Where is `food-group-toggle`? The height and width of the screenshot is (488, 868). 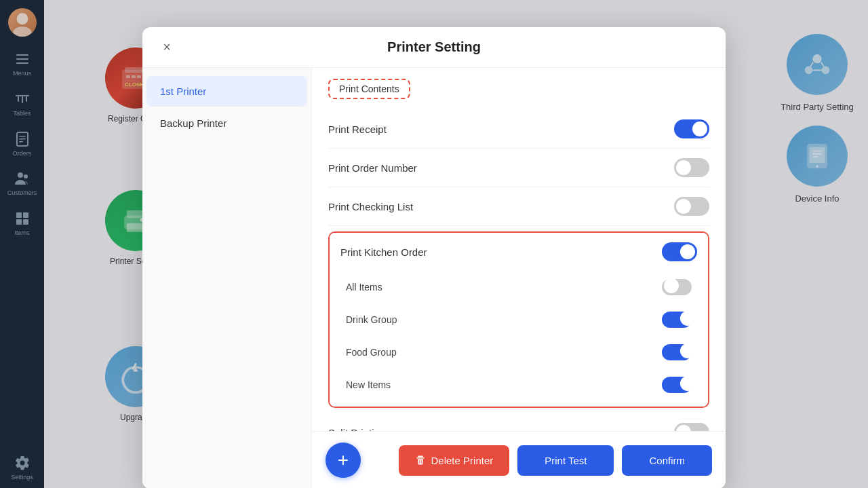
food-group-toggle is located at coordinates (677, 352).